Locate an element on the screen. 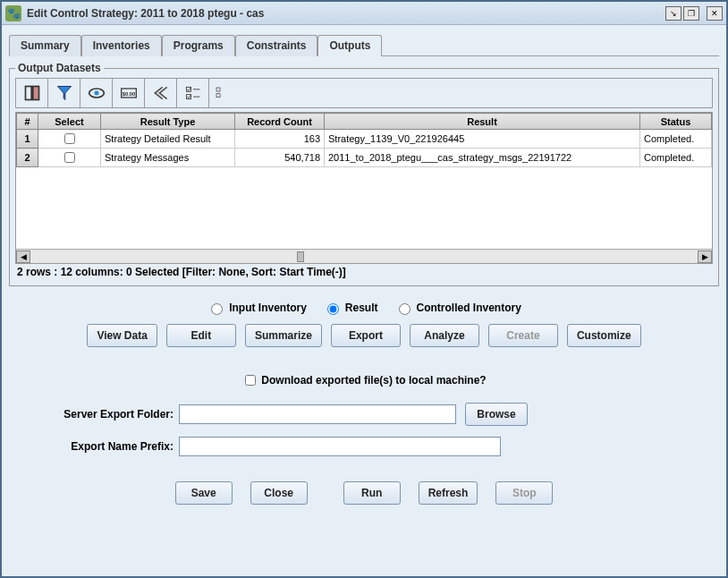 The height and width of the screenshot is (578, 728). server-export-folder-label: Server Export Folder: is located at coordinates (97, 414).